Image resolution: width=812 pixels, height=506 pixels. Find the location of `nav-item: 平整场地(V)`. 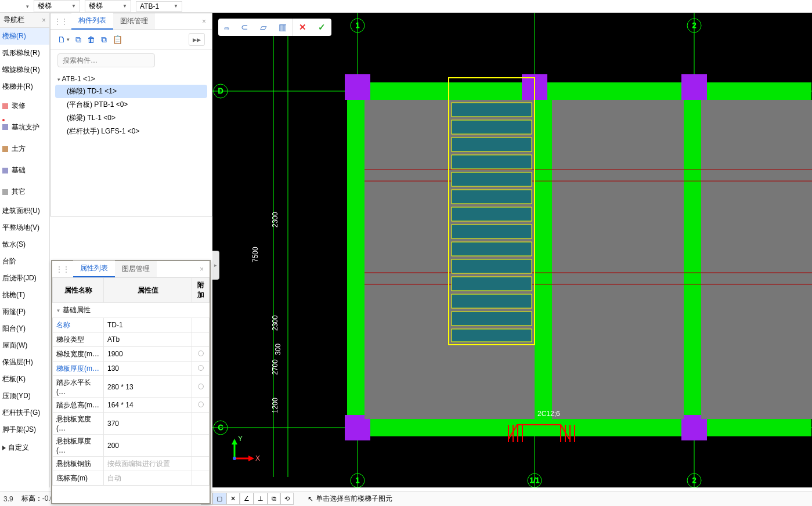

nav-item: 平整场地(V) is located at coordinates (24, 227).